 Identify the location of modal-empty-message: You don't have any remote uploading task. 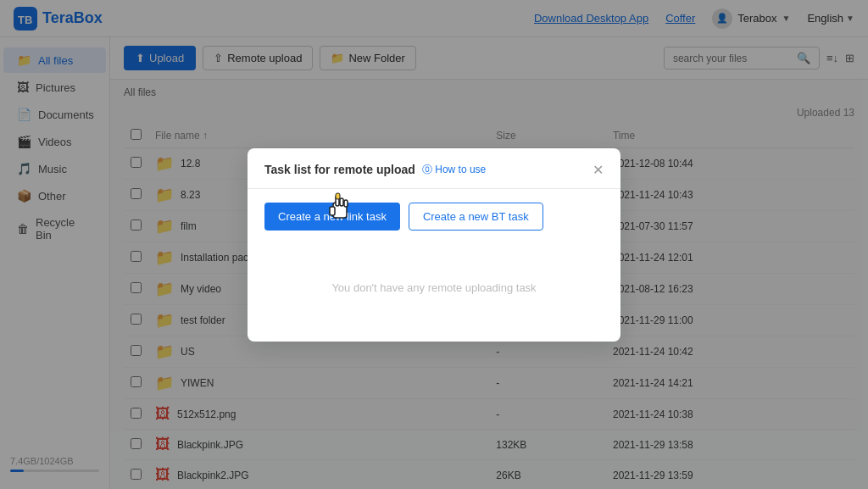
(434, 288).